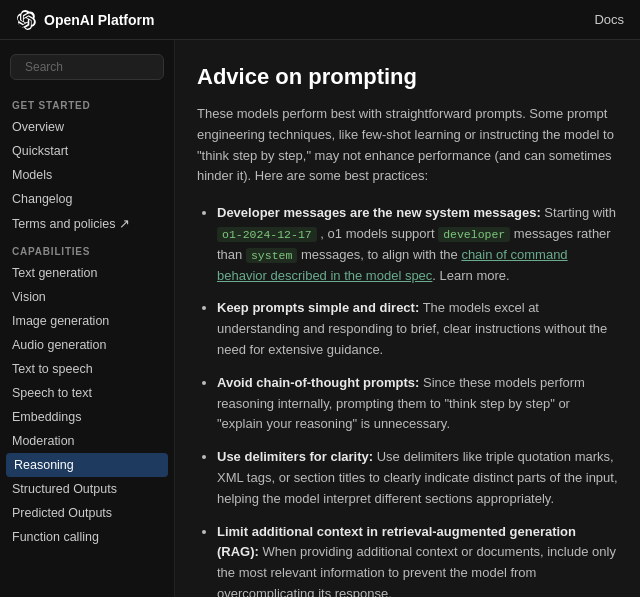  Describe the element at coordinates (87, 297) in the screenshot. I see `sidebar-item-vision: Vision` at that location.